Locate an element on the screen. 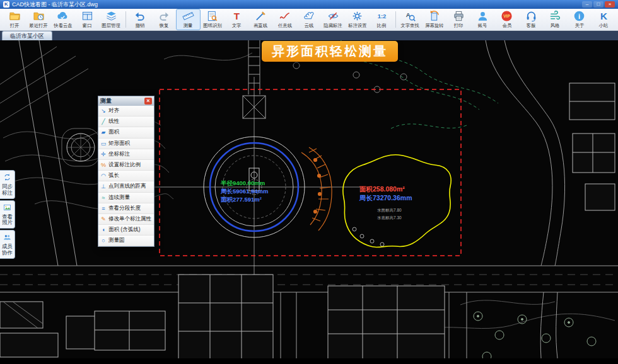 The width and height of the screenshot is (618, 364). toolbar-item-hidemark: 隐藏标注 is located at coordinates (333, 20).